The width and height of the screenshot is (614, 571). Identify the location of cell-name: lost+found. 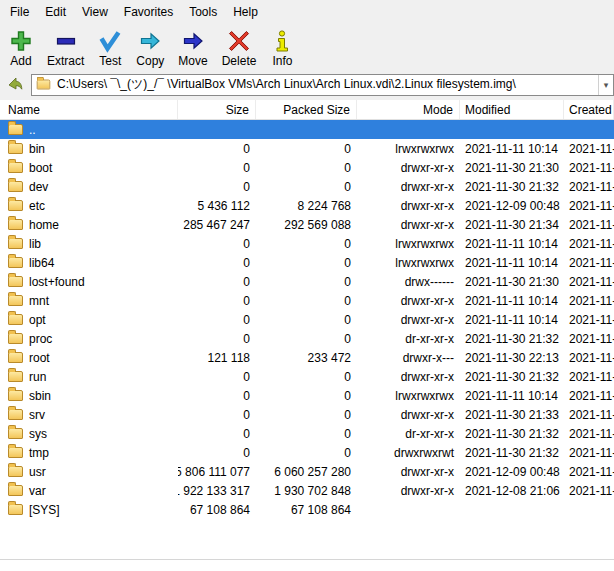
(89, 282).